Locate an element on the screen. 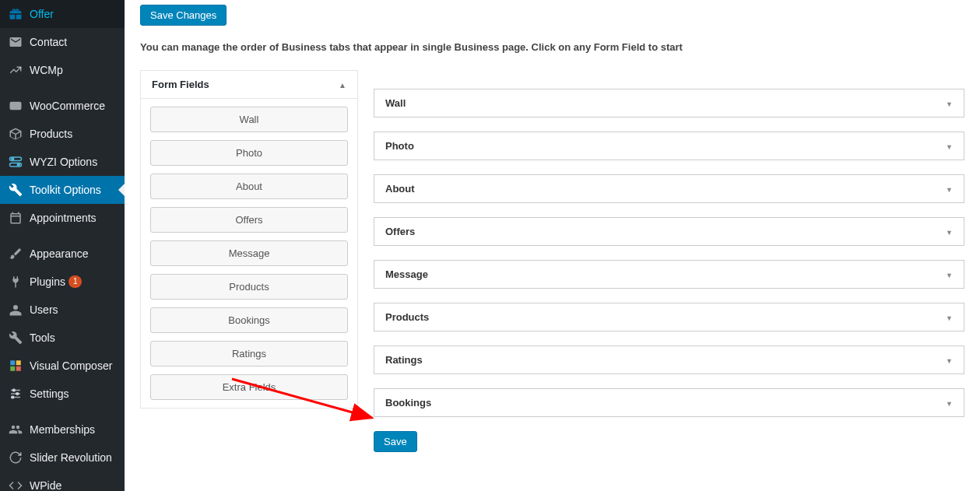 This screenshot has width=980, height=491. sidebar-label: Visual Composer is located at coordinates (71, 366).